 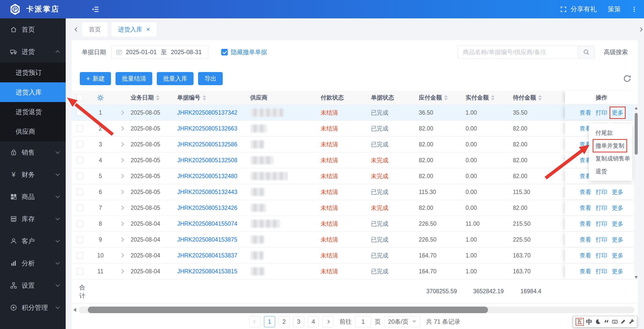 I want to click on batch-settle-button: 批量结清, so click(x=134, y=79).